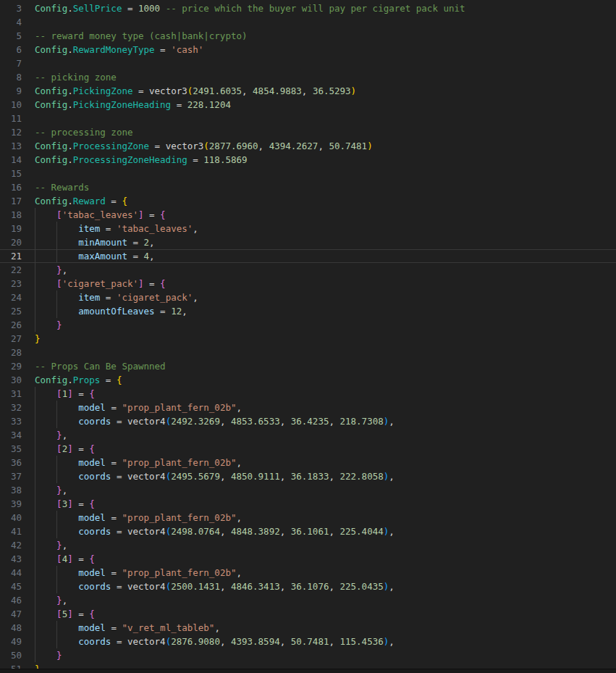 The image size is (616, 673). What do you see at coordinates (11, 49) in the screenshot?
I see `line-number: 6` at bounding box center [11, 49].